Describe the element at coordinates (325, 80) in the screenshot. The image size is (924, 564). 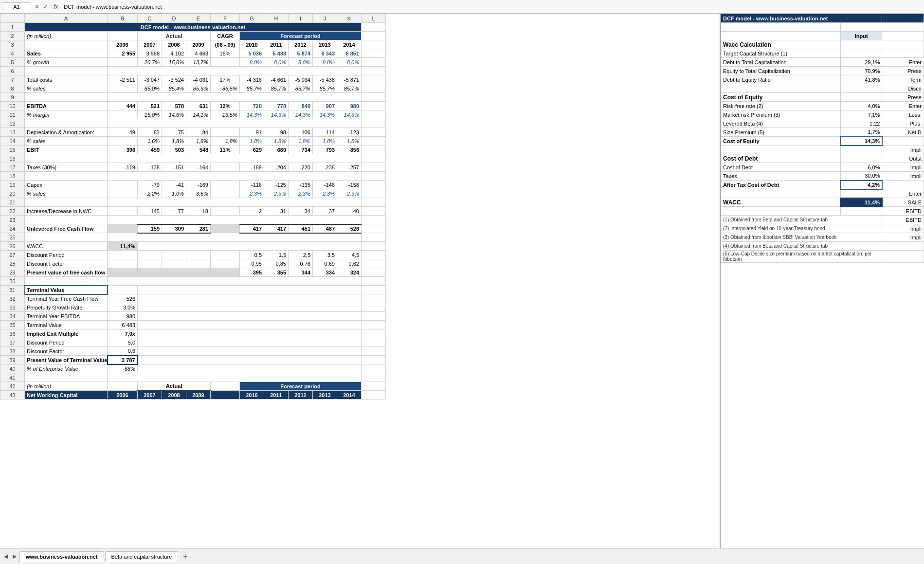
I see `r7-j: -5 436` at that location.